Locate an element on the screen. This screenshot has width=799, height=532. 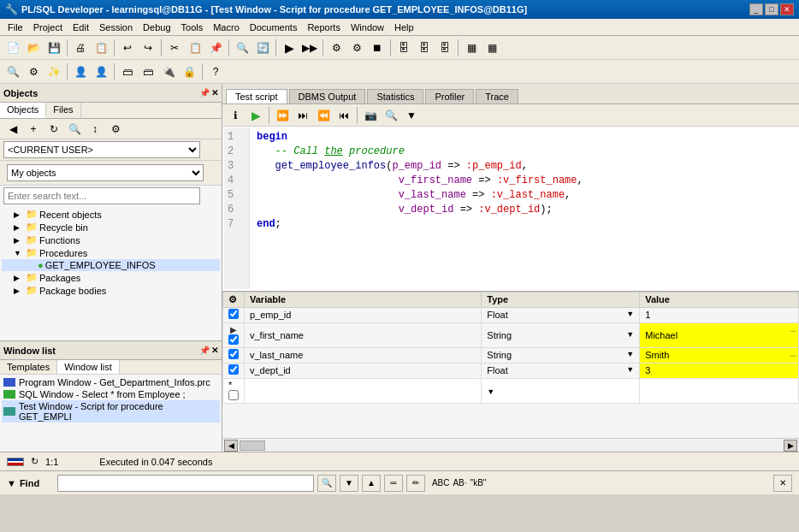
replace-btn: 🔄 is located at coordinates (263, 48).